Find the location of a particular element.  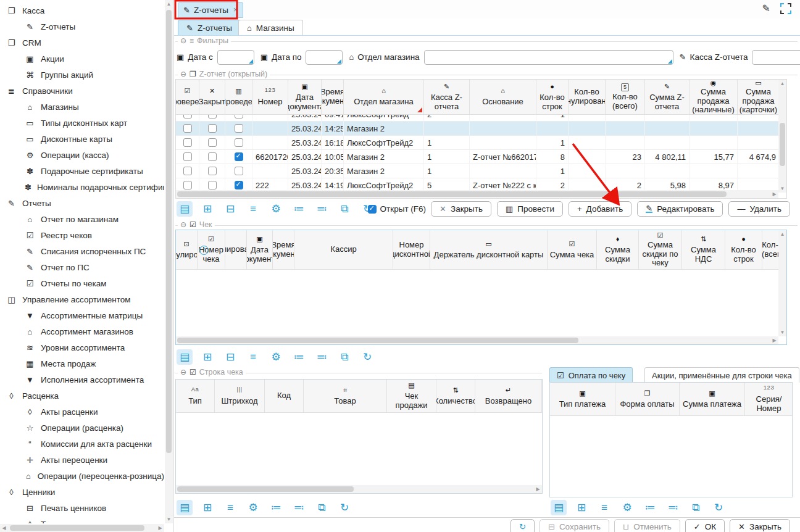

column-header: ☑Сумма чека is located at coordinates (572, 250).